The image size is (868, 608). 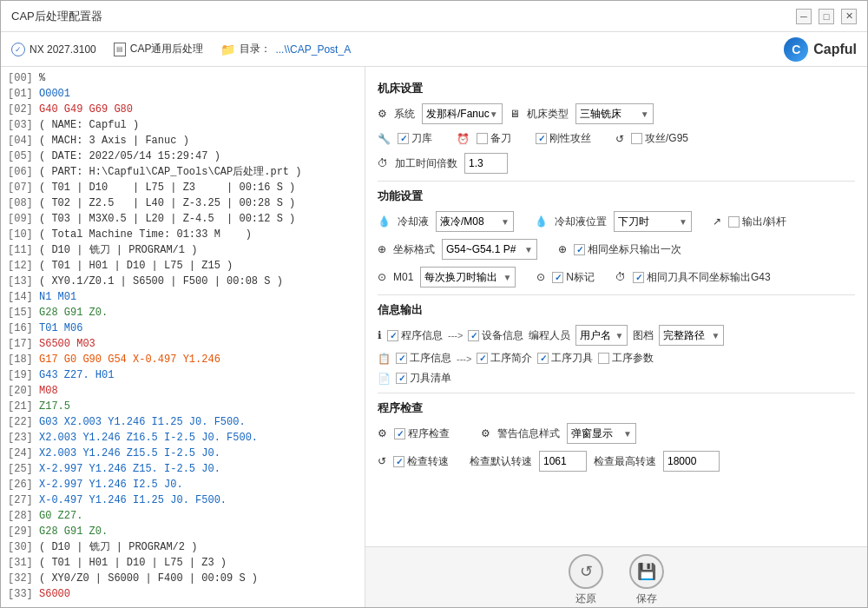 What do you see at coordinates (23, 266) in the screenshot?
I see `line-number: [12]` at bounding box center [23, 266].